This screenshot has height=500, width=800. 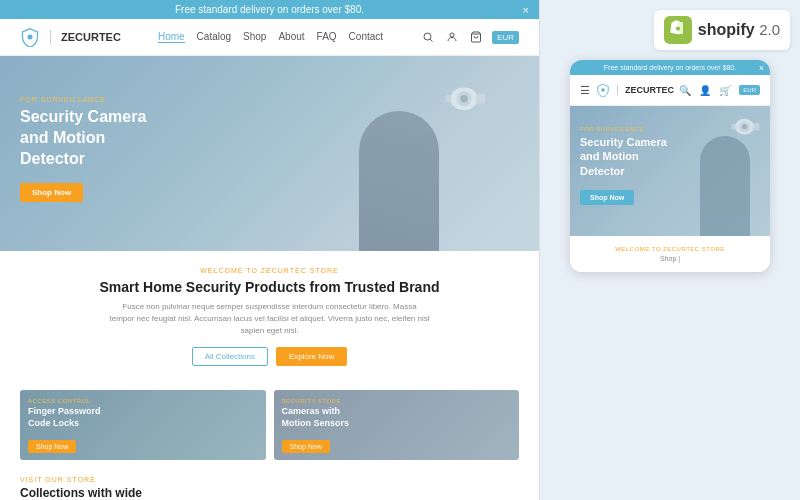 What do you see at coordinates (90, 138) in the screenshot?
I see `hero-title: Security Camera and Motion Detector` at bounding box center [90, 138].